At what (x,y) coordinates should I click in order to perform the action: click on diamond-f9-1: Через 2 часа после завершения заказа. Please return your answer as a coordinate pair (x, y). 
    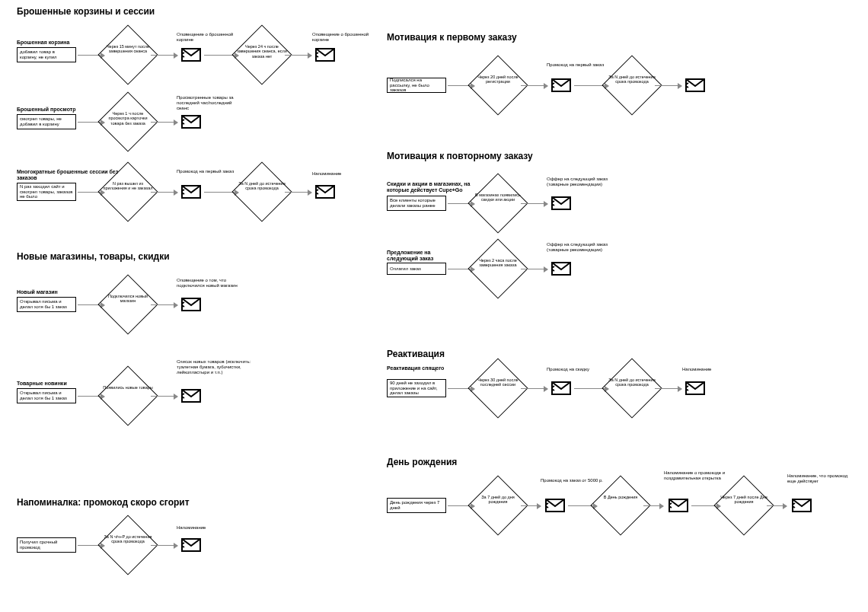
    Looking at the image, I should click on (498, 269).